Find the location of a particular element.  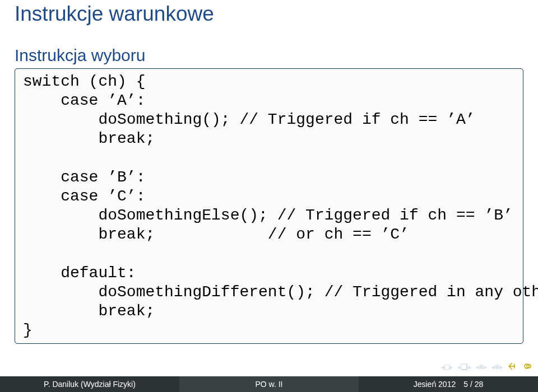

slide-title: Instrukcje warunkowe is located at coordinates (269, 13).